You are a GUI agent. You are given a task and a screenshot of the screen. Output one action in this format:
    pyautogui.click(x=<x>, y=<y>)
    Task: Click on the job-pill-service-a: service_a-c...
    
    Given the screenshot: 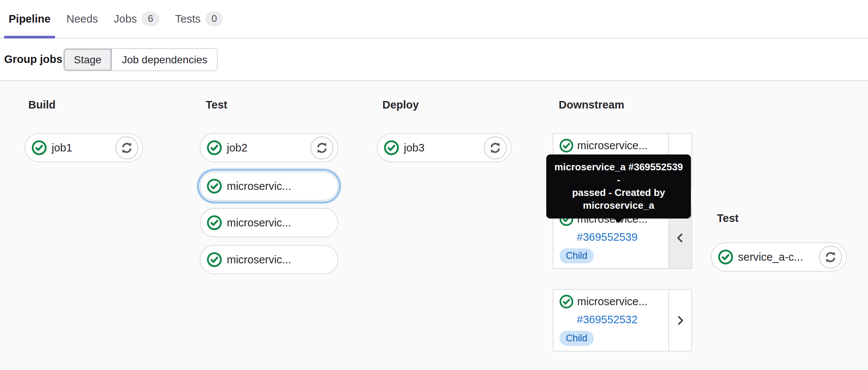 What is the action you would take?
    pyautogui.click(x=779, y=257)
    